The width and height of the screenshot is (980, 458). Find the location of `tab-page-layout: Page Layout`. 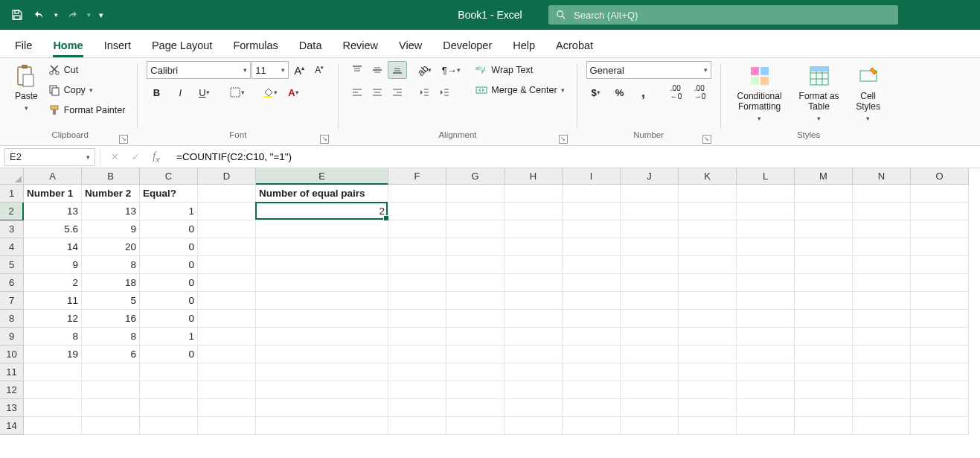

tab-page-layout: Page Layout is located at coordinates (182, 46).